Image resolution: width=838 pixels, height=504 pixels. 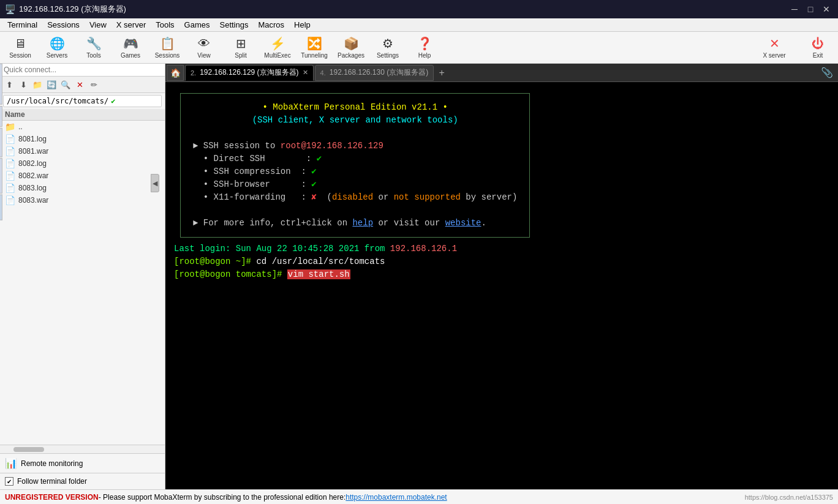 I want to click on quick-connect-input, so click(x=82, y=70).